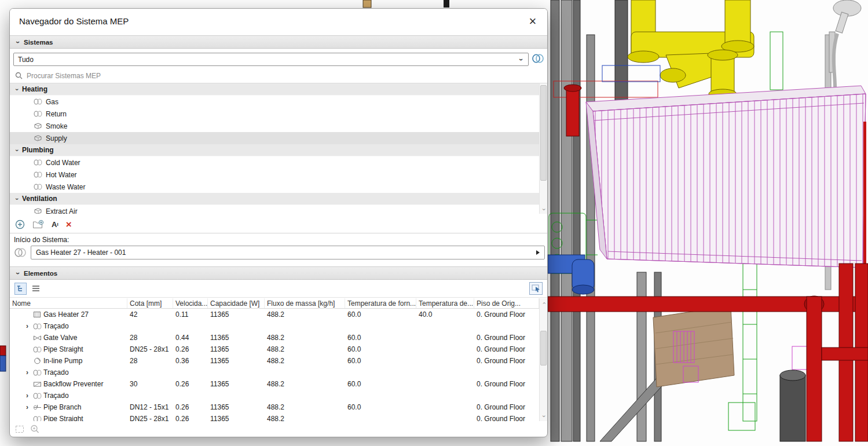  What do you see at coordinates (305, 361) in the screenshot?
I see `value-cell: 488.2` at bounding box center [305, 361].